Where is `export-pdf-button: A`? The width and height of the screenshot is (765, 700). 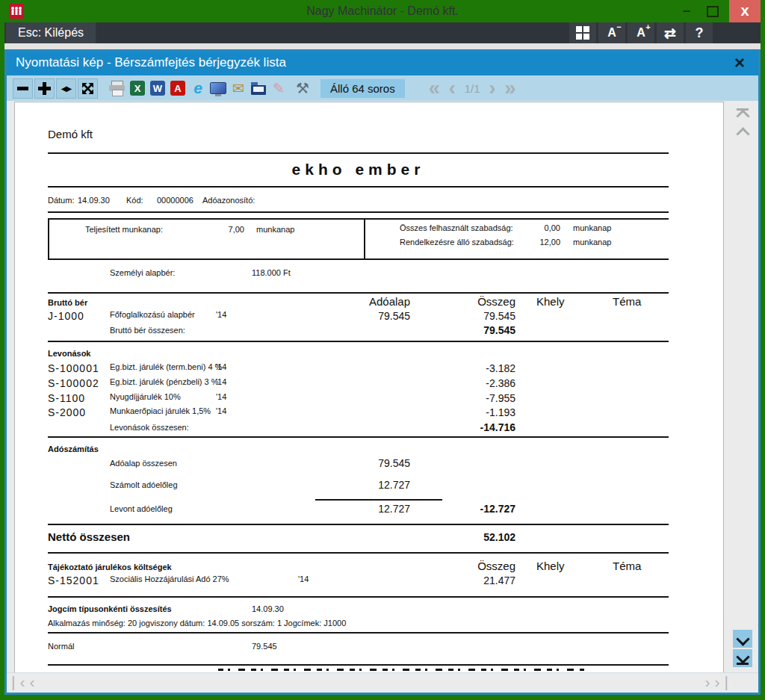 export-pdf-button: A is located at coordinates (178, 88).